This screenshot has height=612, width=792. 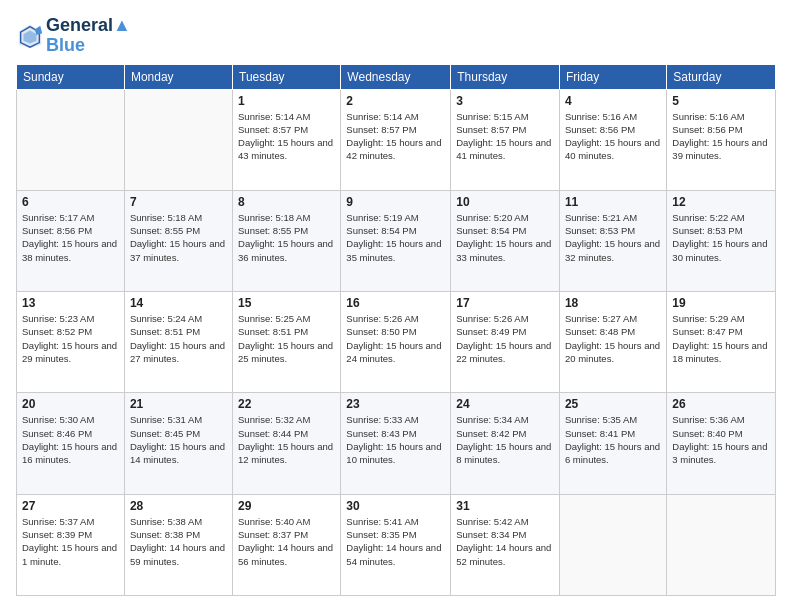 What do you see at coordinates (505, 542) in the screenshot?
I see `day-info: Sunrise: 5:42 AMSunset: 8:34 PMDaylight:…` at bounding box center [505, 542].